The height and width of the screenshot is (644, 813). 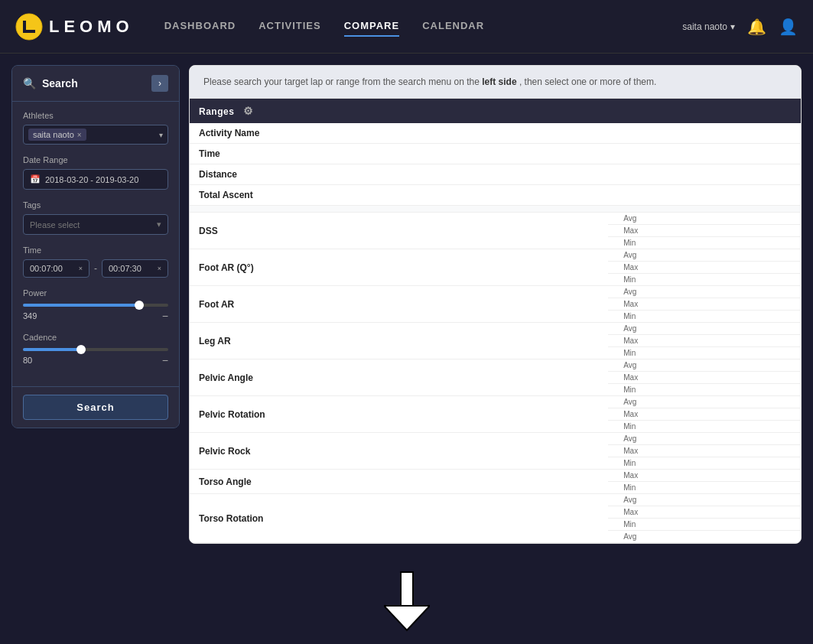 I want to click on table-row: Time, so click(x=496, y=154).